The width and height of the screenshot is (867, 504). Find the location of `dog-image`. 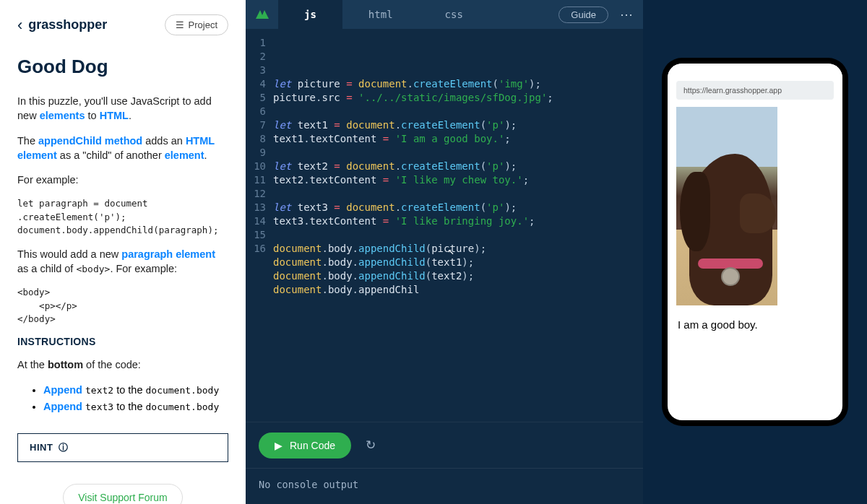

dog-image is located at coordinates (727, 207).